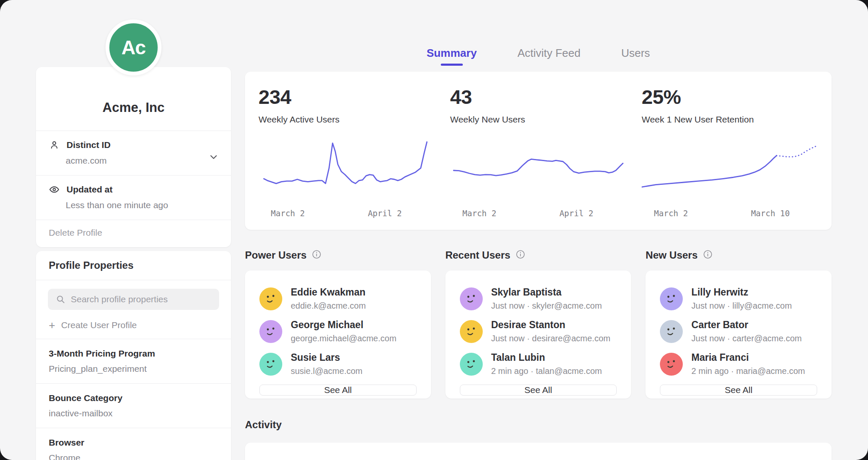  Describe the element at coordinates (549, 56) in the screenshot. I see `tab-activity-feed: Activity Feed` at that location.